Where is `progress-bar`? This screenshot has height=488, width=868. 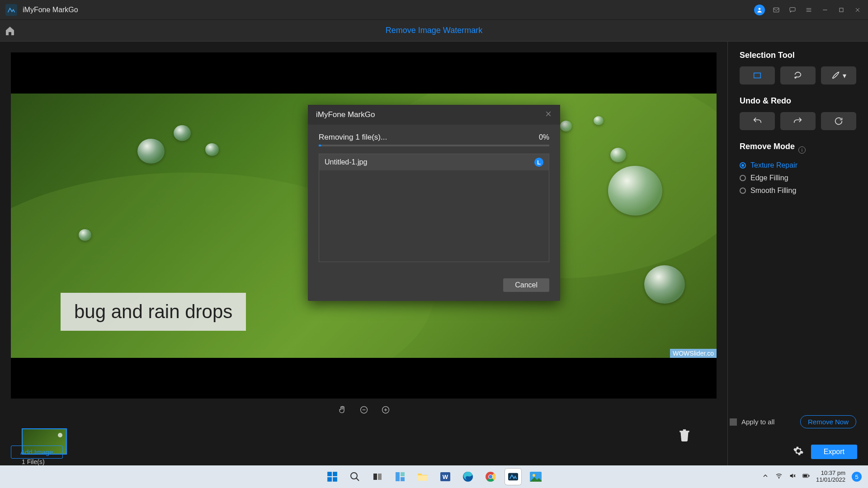
progress-bar is located at coordinates (434, 145).